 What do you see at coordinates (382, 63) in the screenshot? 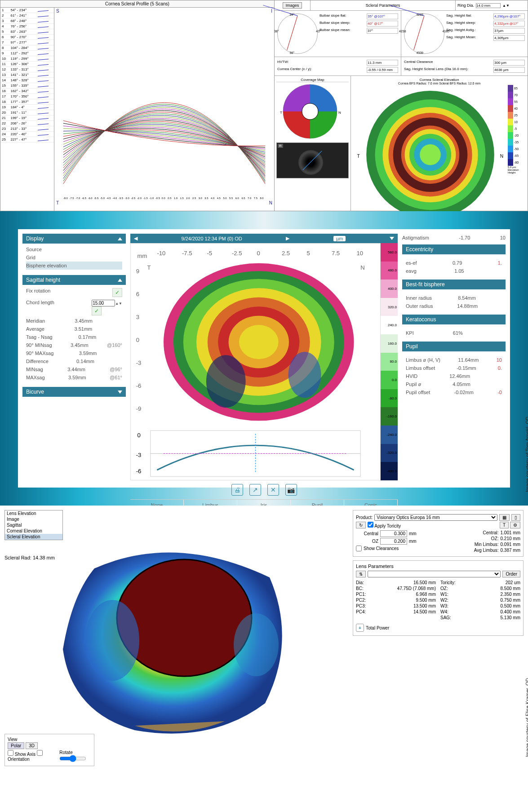
I see `hvtw-input` at bounding box center [382, 63].